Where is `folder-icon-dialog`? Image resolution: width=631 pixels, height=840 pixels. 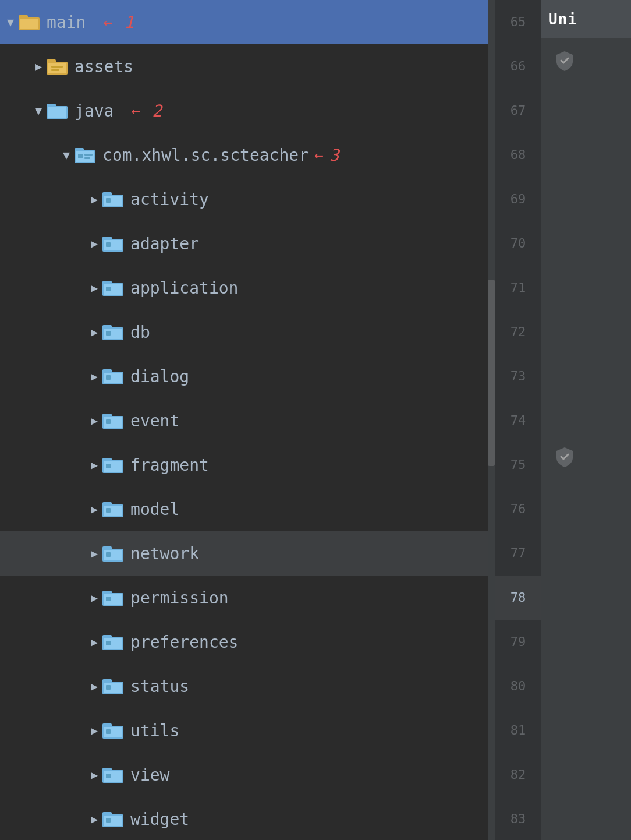
folder-icon-dialog is located at coordinates (114, 376).